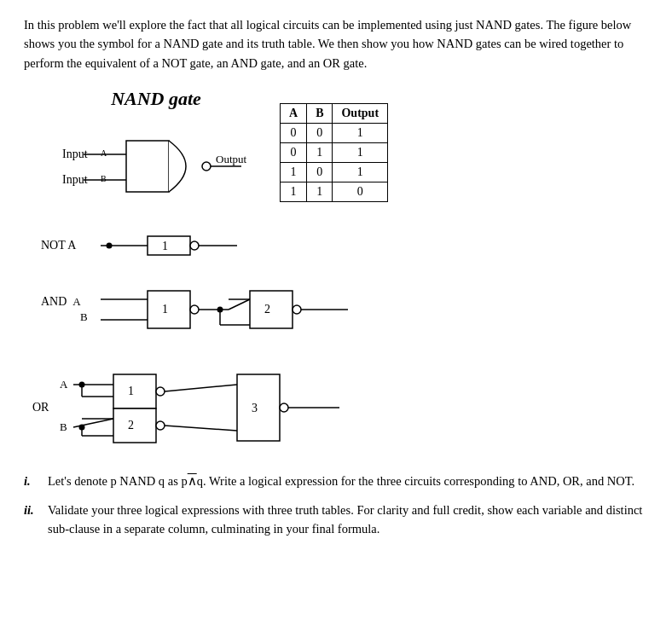  I want to click on intro-paragraph: In this problem we'll explore the fact t…, so click(336, 44).